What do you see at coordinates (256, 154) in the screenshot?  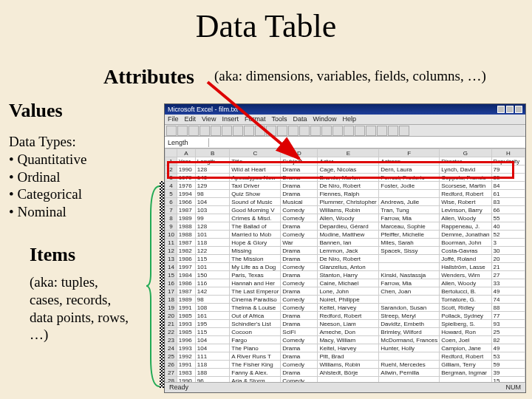 I see `col-header: C` at bounding box center [256, 154].